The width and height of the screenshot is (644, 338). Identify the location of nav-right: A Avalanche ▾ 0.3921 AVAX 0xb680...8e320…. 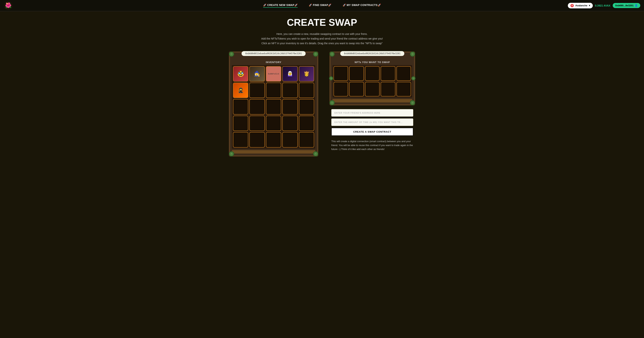
(604, 6).